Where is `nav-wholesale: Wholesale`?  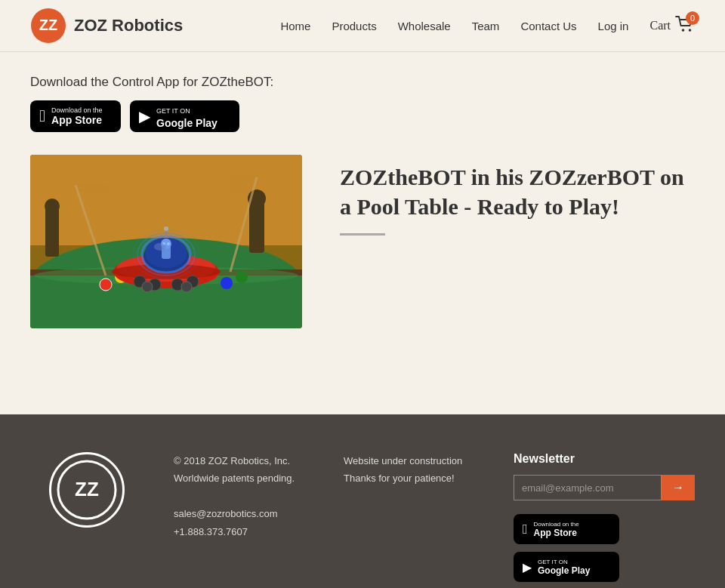 nav-wholesale: Wholesale is located at coordinates (424, 26).